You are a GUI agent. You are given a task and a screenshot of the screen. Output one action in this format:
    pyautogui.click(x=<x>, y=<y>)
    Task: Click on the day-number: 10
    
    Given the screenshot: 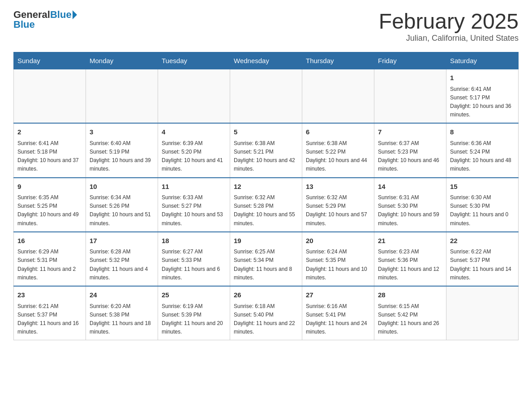 What is the action you would take?
    pyautogui.click(x=122, y=187)
    